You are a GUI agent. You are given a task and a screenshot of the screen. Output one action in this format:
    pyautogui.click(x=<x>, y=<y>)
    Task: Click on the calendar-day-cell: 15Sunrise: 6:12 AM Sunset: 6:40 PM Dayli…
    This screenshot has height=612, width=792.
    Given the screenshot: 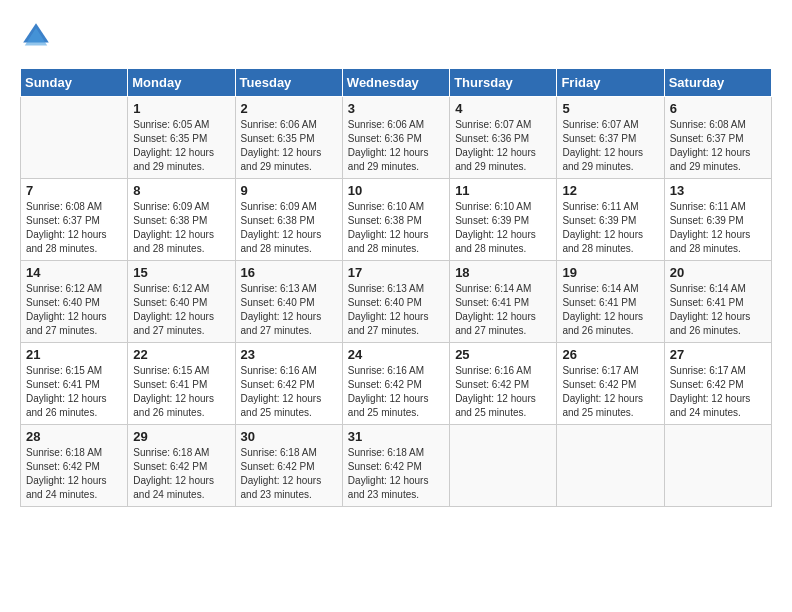 What is the action you would take?
    pyautogui.click(x=182, y=302)
    